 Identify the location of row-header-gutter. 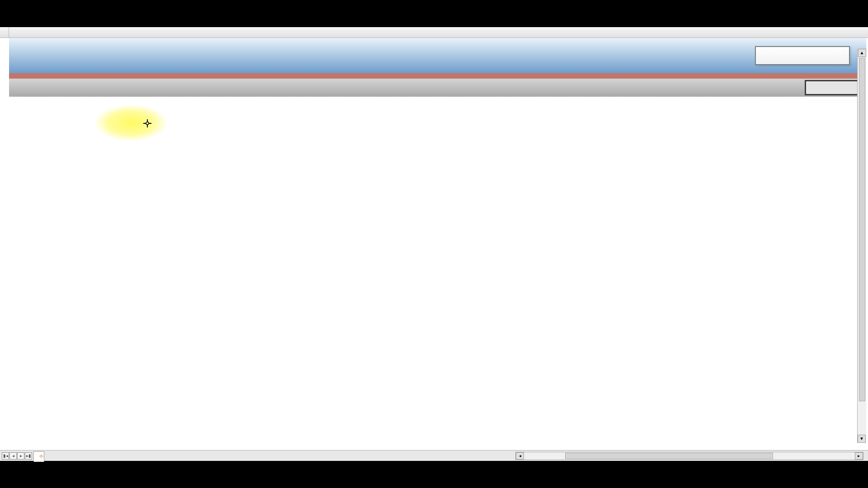
(5, 240).